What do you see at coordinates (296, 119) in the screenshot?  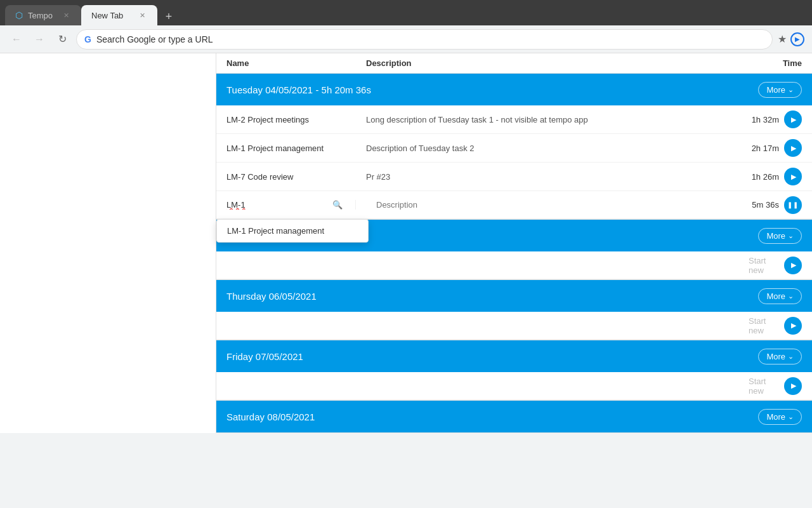 I see `task-name-lm2: LM-2 Project meetings` at bounding box center [296, 119].